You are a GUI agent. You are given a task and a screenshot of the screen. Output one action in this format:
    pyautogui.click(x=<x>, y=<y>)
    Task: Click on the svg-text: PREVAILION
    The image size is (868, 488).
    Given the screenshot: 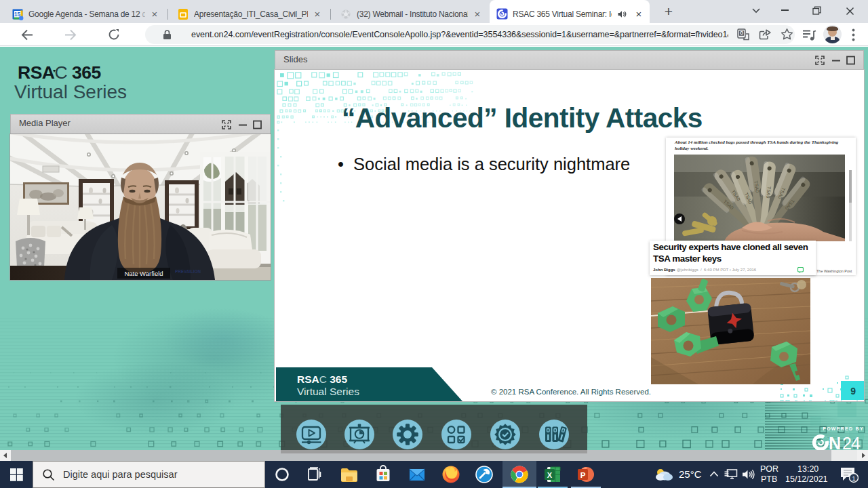 What is the action you would take?
    pyautogui.click(x=188, y=271)
    